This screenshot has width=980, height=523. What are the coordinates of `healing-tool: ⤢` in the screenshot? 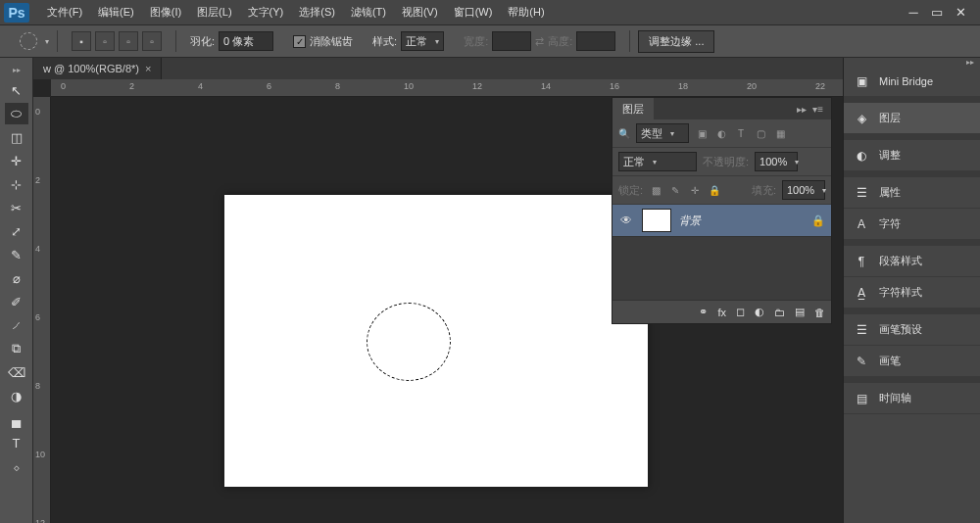 It's located at (17, 231).